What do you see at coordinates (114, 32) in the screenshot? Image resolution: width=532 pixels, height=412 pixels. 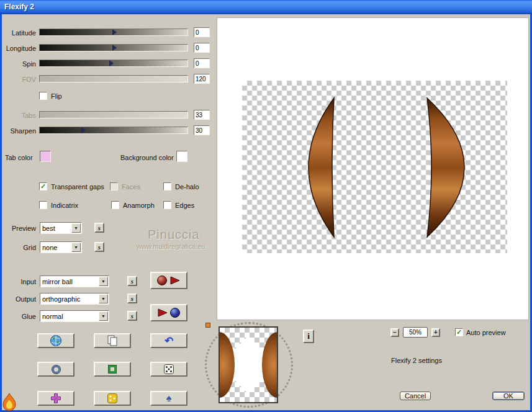 I see `latitude-slider` at bounding box center [114, 32].